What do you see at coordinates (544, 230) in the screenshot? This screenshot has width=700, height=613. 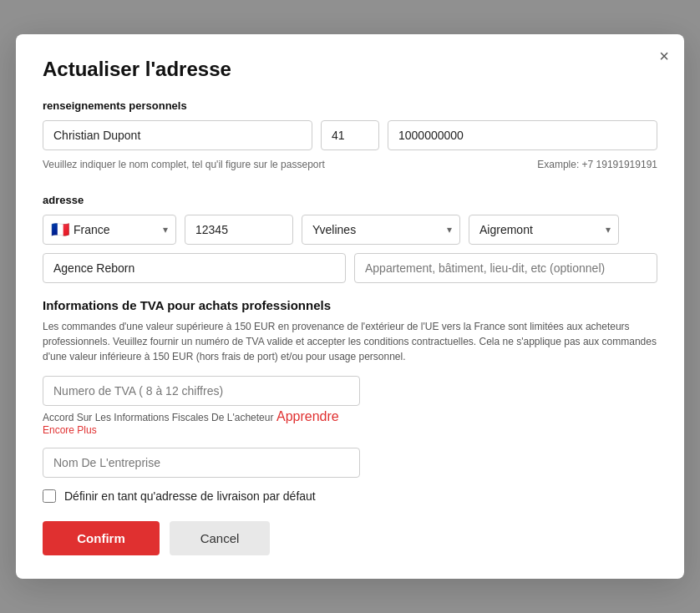 I see `city-select-wrapper: Aigremont ▾` at bounding box center [544, 230].